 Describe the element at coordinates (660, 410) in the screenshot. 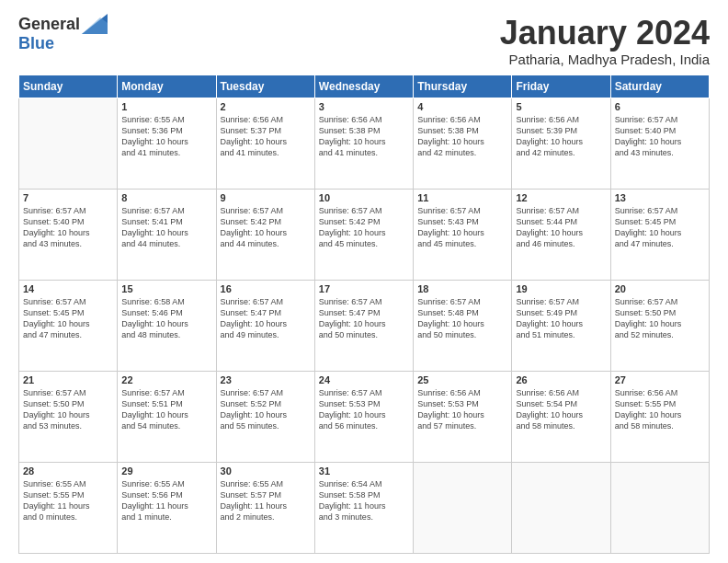

I see `day-content: Sunrise: 6:56 AM Sunset: 5:55 PM Dayligh…` at that location.